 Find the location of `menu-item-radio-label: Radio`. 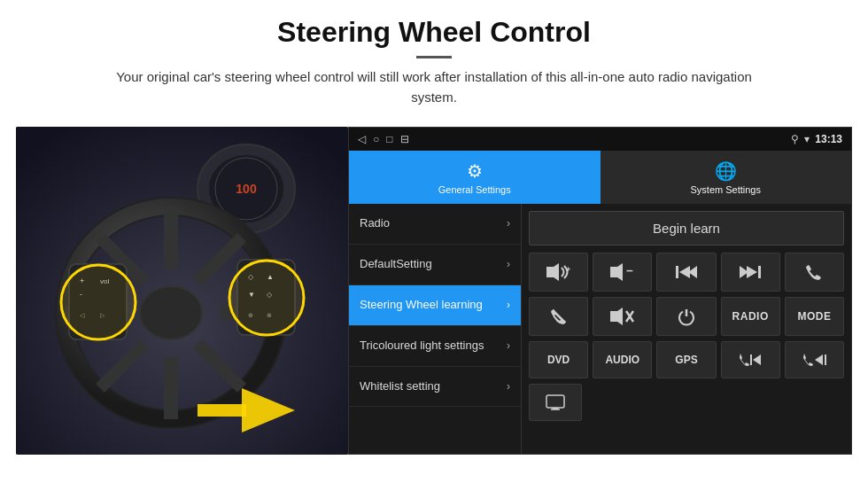

menu-item-radio-label: Radio is located at coordinates (431, 223).